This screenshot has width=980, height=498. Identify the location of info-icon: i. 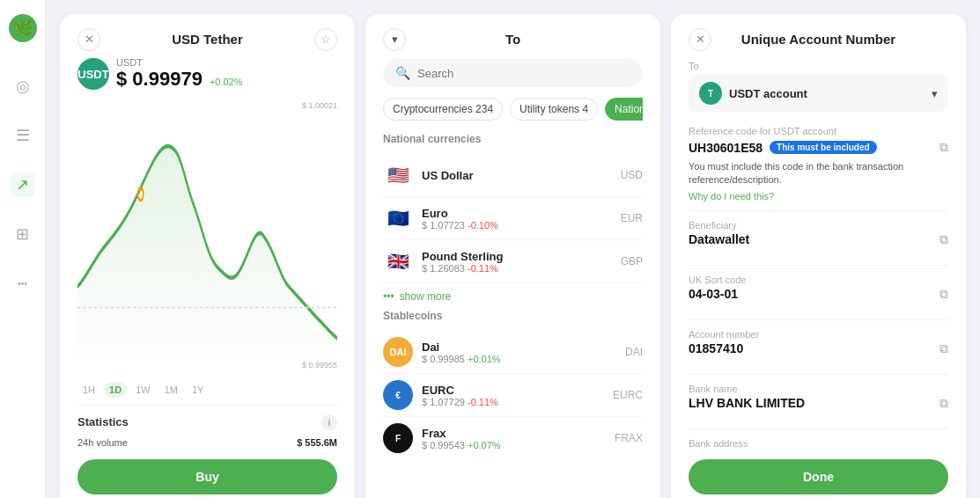
(329, 422).